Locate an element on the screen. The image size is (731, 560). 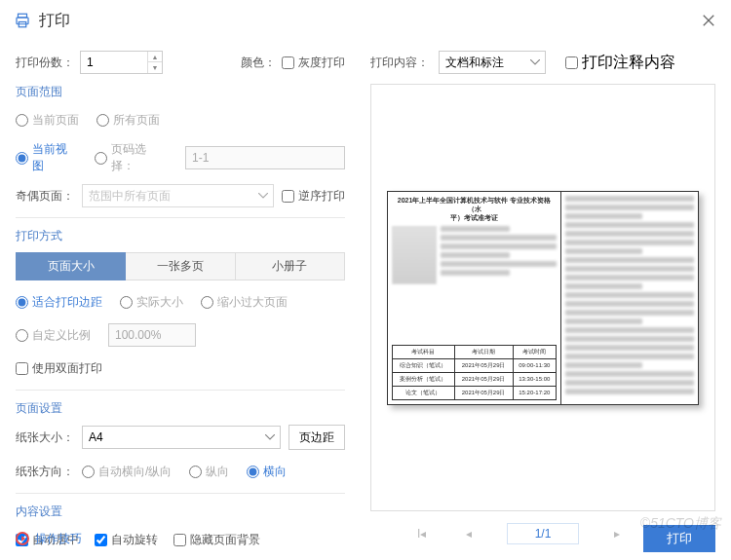
auto-direction-label: 自动横向/纵向 is located at coordinates (135, 471).